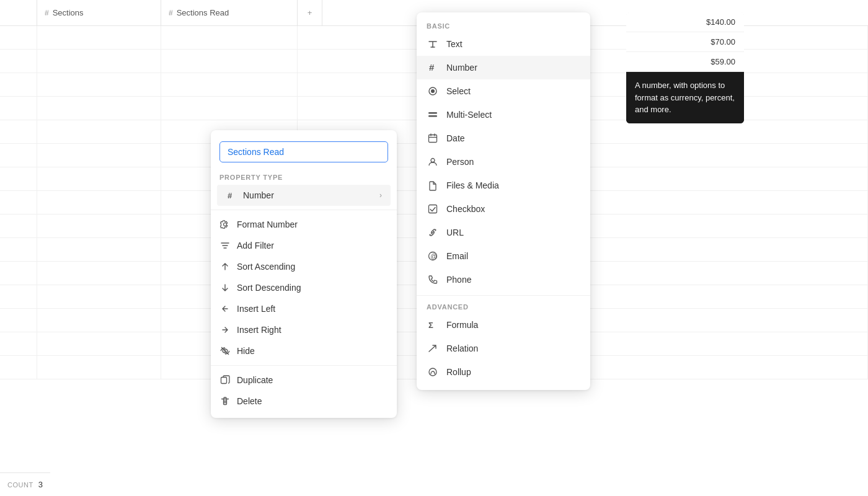  Describe the element at coordinates (685, 42) in the screenshot. I see `currency-row-2: $70.00` at that location.